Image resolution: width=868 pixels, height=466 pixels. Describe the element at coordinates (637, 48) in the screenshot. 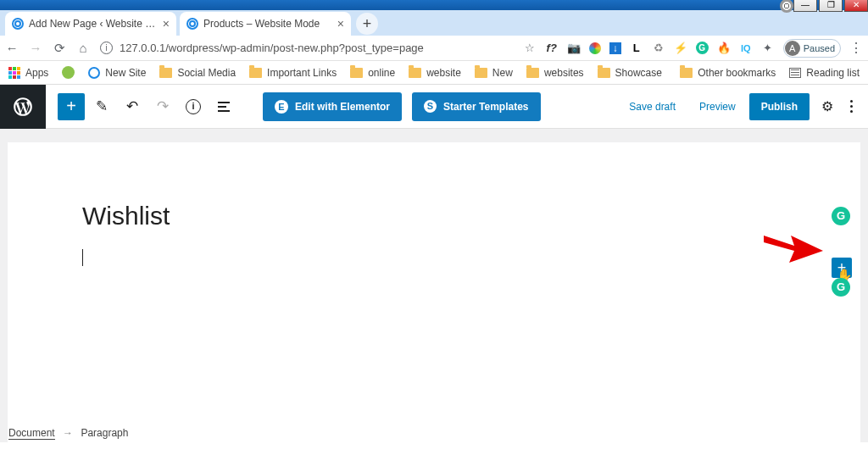

I see `l-extension-icon: L` at that location.